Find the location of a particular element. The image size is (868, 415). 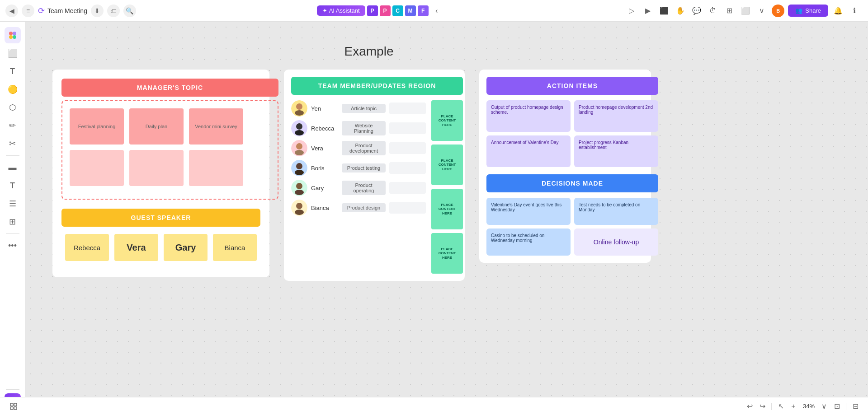

plugin-icon-2: P is located at coordinates (385, 11).